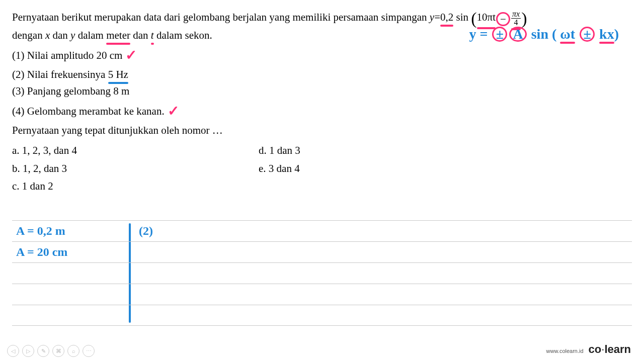 Image resolution: width=644 pixels, height=362 pixels. I want to click on var-y: y, so click(432, 17).